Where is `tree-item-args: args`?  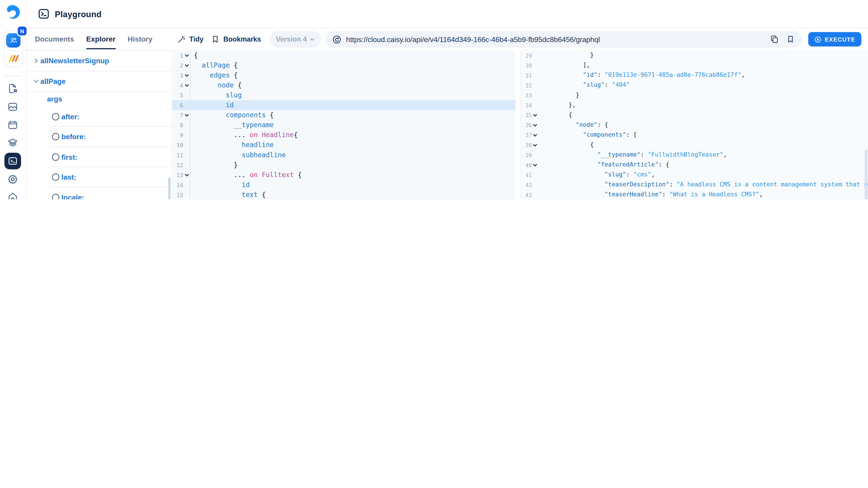 tree-item-args: args is located at coordinates (99, 99).